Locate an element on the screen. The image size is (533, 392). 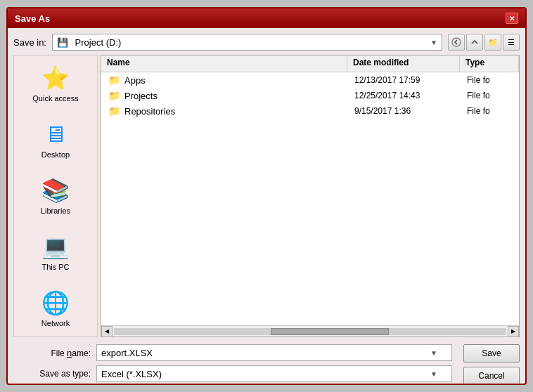
view-menu-button: ☰ is located at coordinates (511, 42).